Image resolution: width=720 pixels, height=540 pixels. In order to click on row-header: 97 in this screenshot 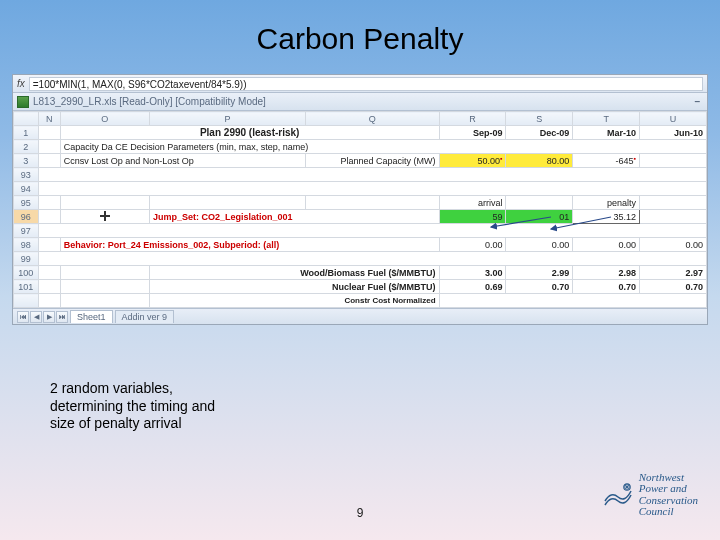, I will do `click(26, 231)`.